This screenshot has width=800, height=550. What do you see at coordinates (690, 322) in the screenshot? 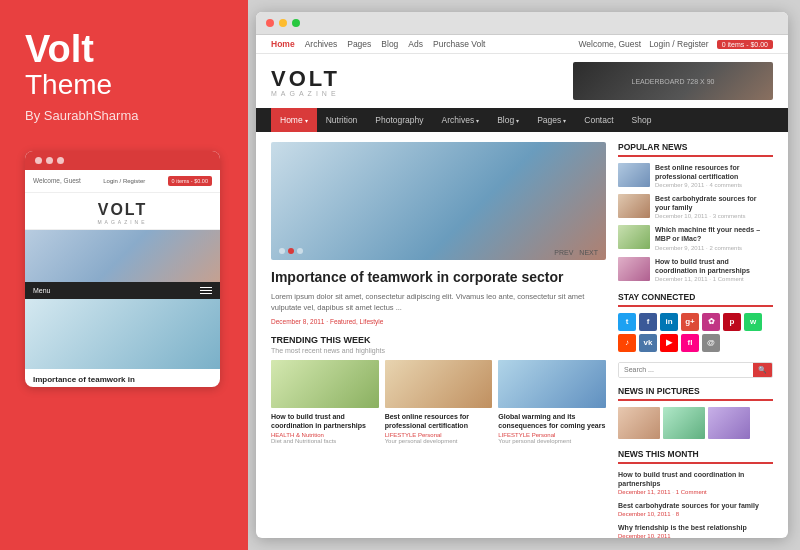
I see `googleplus-icon: g+` at bounding box center [690, 322].